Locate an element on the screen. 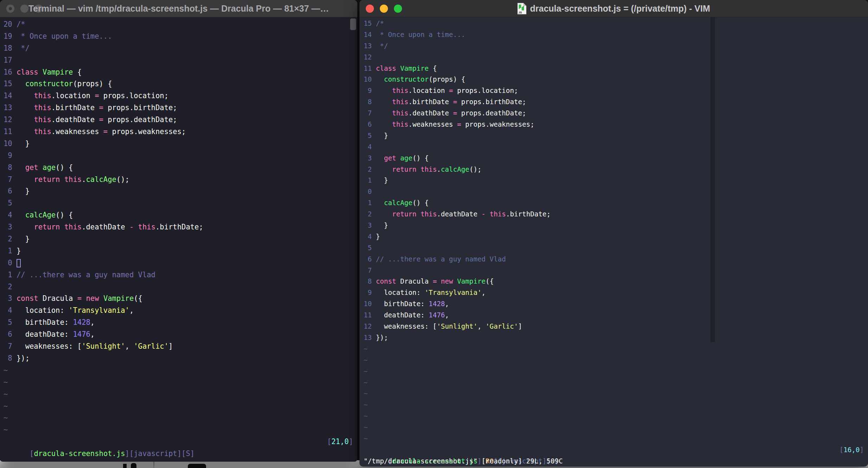 The image size is (868, 468). background-text-fragment is located at coordinates (125, 466).